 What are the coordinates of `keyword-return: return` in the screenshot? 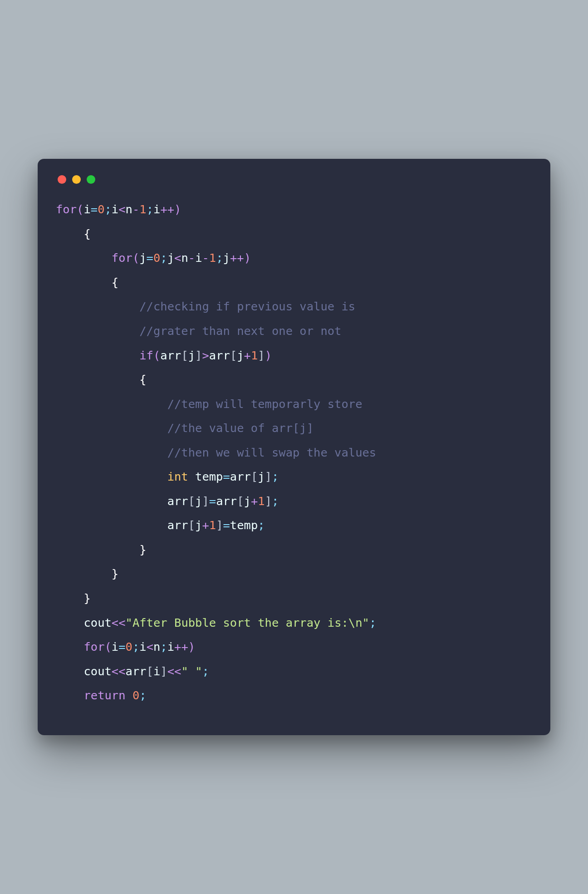 It's located at (104, 695).